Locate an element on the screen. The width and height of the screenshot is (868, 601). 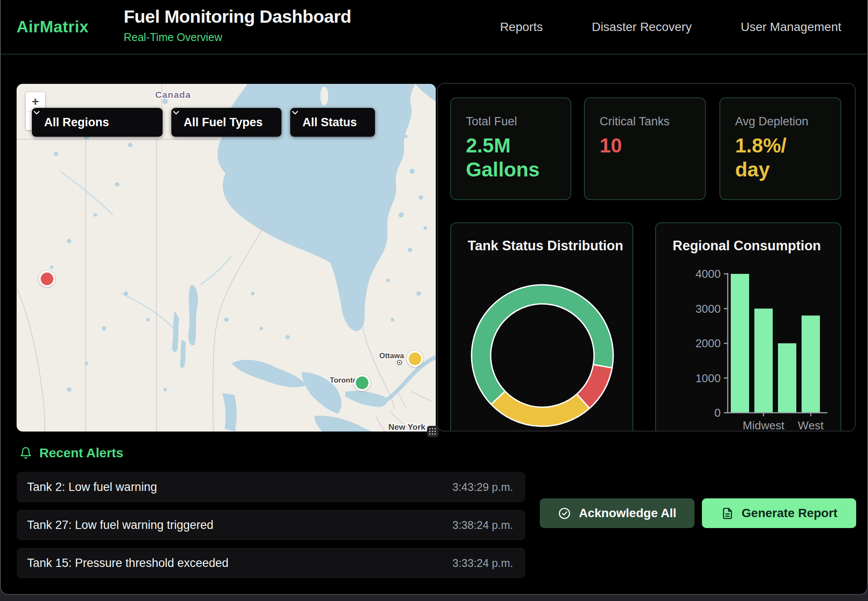
tank-marker-warning is located at coordinates (415, 359).